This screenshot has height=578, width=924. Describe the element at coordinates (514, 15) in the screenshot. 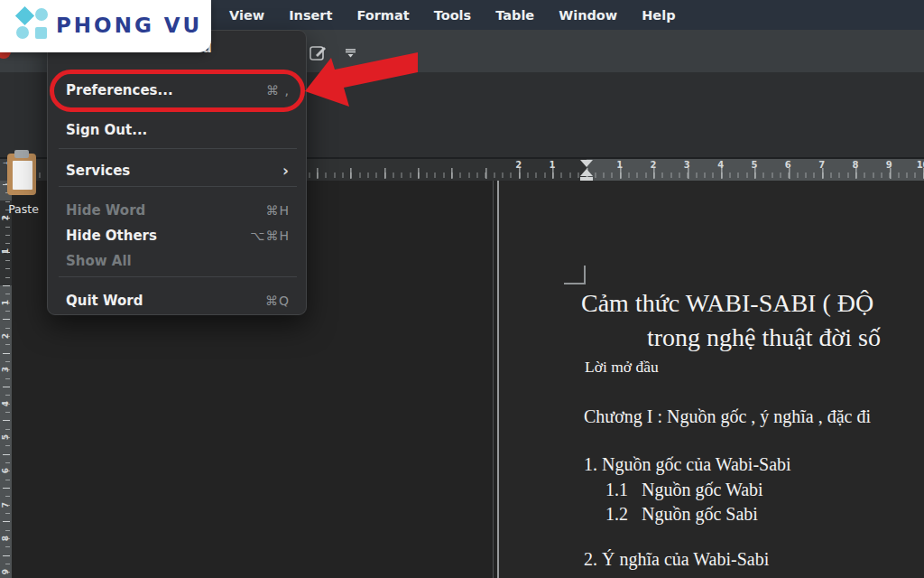

I see `menubar-item: Table` at that location.